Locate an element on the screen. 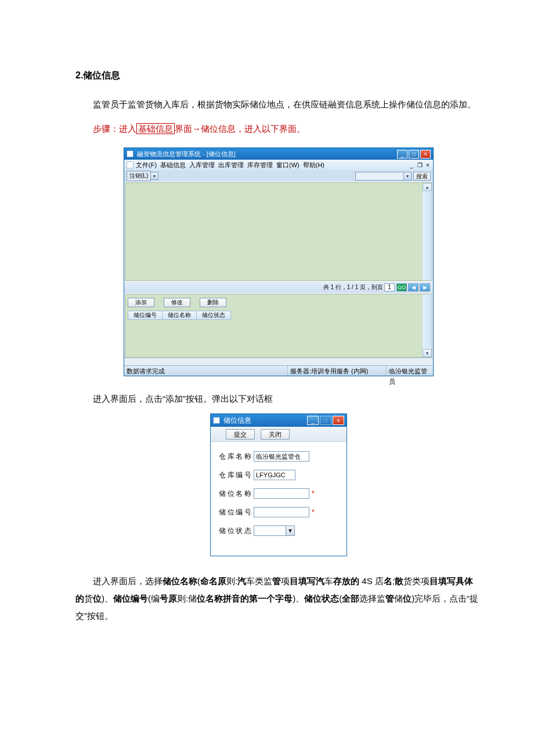 This screenshot has height=756, width=534. dropdown-arrow-icon: ▼ is located at coordinates (290, 531).